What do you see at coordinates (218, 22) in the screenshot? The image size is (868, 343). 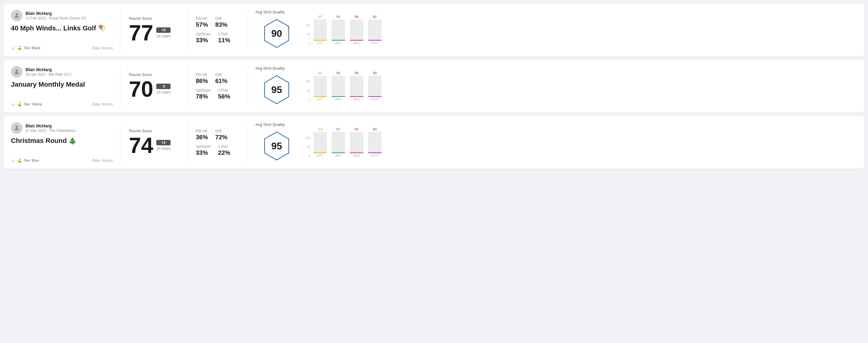 I see `stats-row-top: FW Hit 57% GIR 83%` at bounding box center [218, 22].